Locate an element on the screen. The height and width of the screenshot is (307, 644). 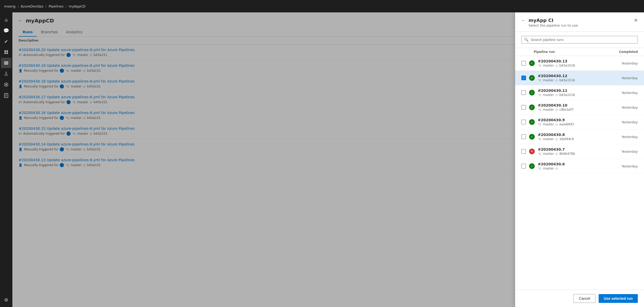
run-meta: ⌥ master ◇ 80db478b is located at coordinates (576, 154).